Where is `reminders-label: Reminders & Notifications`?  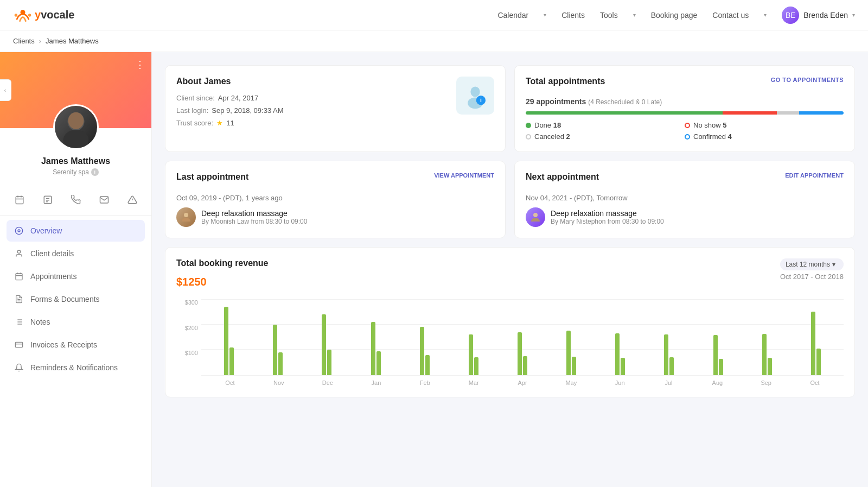
reminders-label: Reminders & Notifications is located at coordinates (74, 368).